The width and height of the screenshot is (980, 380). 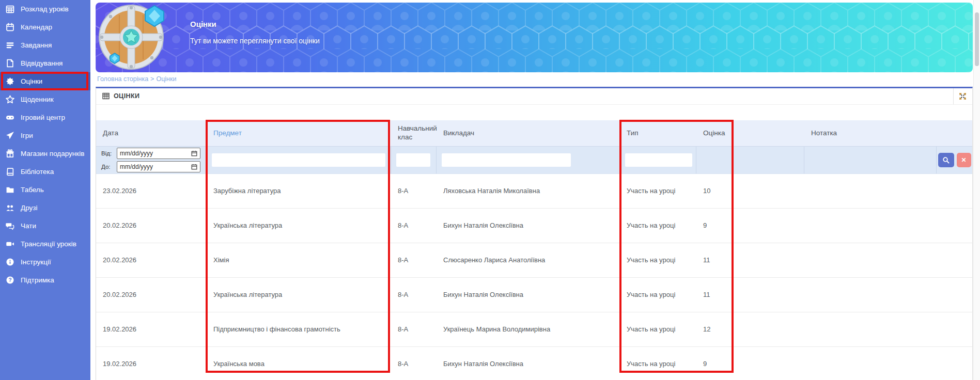 I want to click on table-row: 19.02.2026Українська мова8-АБихун Наталі…, so click(x=534, y=363).